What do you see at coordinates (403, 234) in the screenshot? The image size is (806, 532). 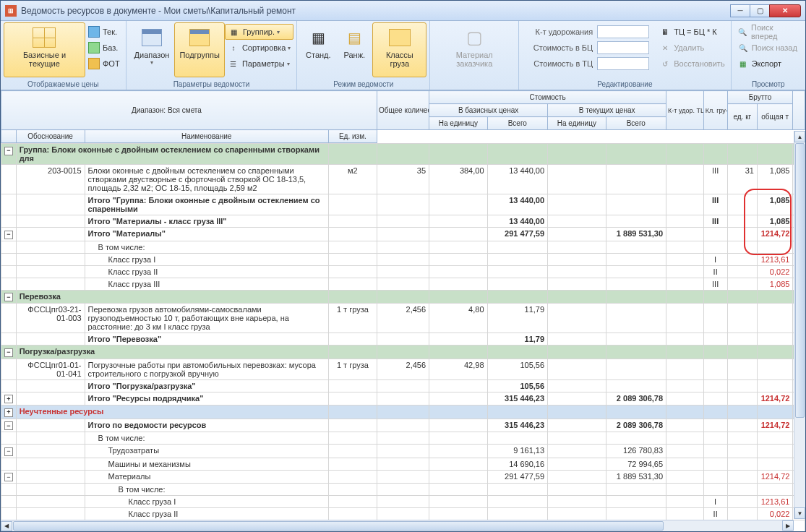 I see `table-row: −Итого "Материалы"291 477,591 889 531,30…` at bounding box center [403, 234].